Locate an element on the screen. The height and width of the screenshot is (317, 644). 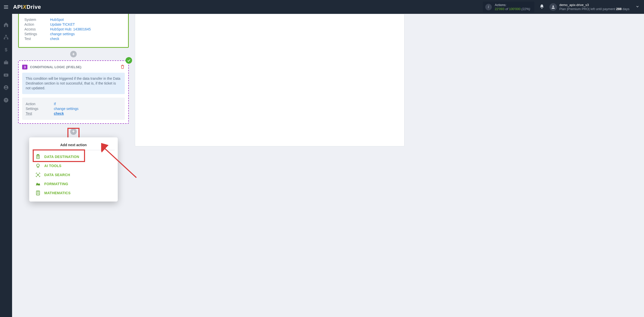
data-destination-card: SystemHubSpot ActionUpdate TICKET Access… is located at coordinates (73, 31).